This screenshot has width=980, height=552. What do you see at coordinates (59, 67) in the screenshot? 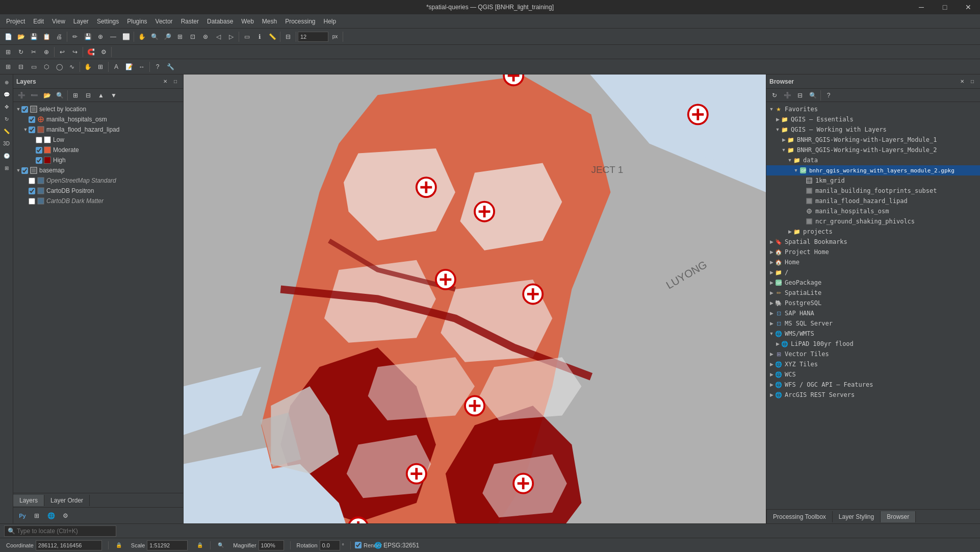
I see `select-radius-button: ◯` at bounding box center [59, 67].